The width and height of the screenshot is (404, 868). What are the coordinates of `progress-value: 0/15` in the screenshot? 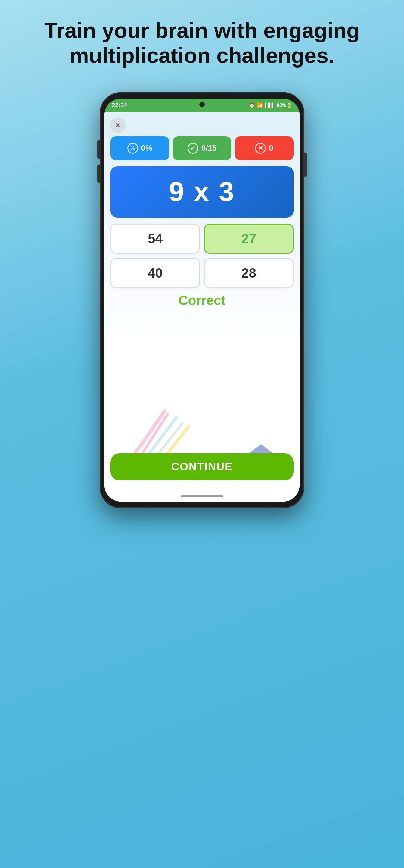 It's located at (209, 148).